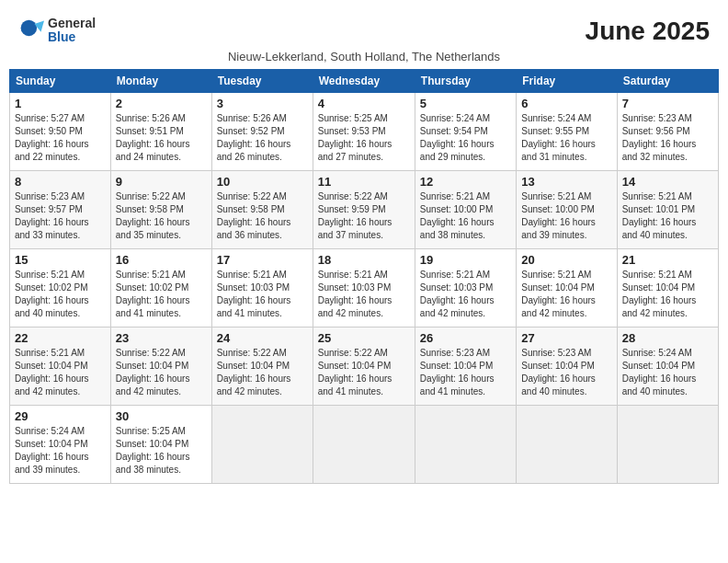 Image resolution: width=728 pixels, height=563 pixels. I want to click on day-info: Sunrise: 5:25 AMSunset: 9:53 PMDaylight:…, so click(364, 138).